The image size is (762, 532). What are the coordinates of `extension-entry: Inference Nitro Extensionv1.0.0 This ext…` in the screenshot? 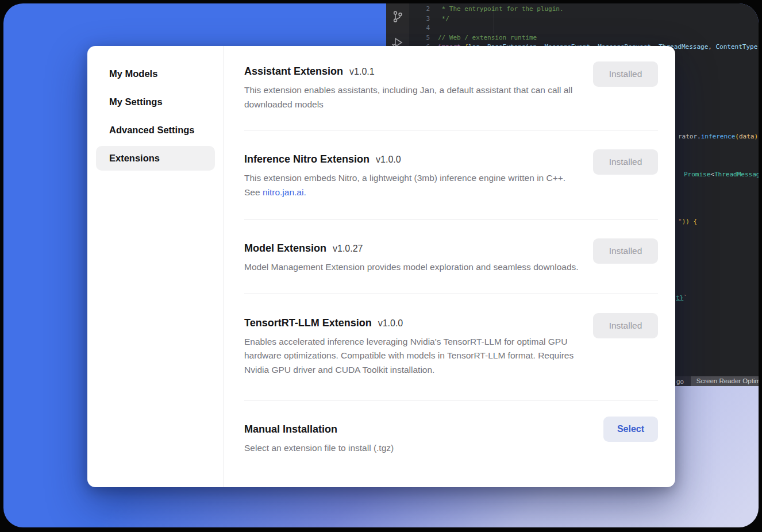 It's located at (451, 165).